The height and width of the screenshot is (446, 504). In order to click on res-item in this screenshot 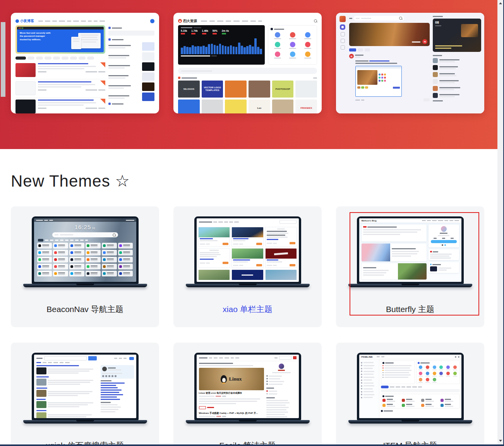, I will do `click(306, 89)`.